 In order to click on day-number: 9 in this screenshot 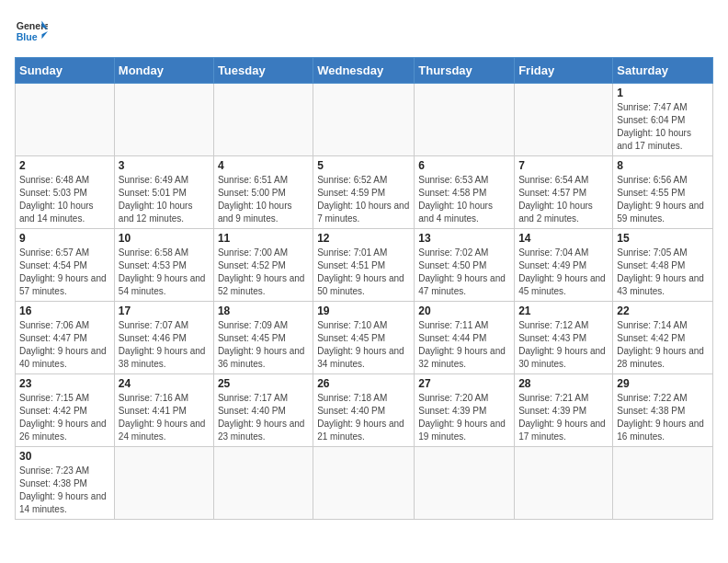, I will do `click(64, 238)`.